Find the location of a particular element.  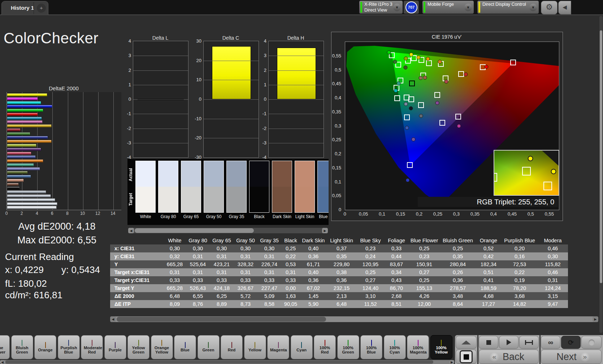

add-tab-button: + is located at coordinates (41, 8).